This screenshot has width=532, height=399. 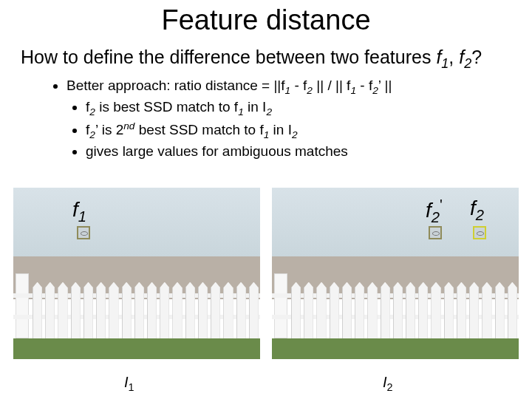 What do you see at coordinates (137, 310) in the screenshot?
I see `fig1-fence` at bounding box center [137, 310].